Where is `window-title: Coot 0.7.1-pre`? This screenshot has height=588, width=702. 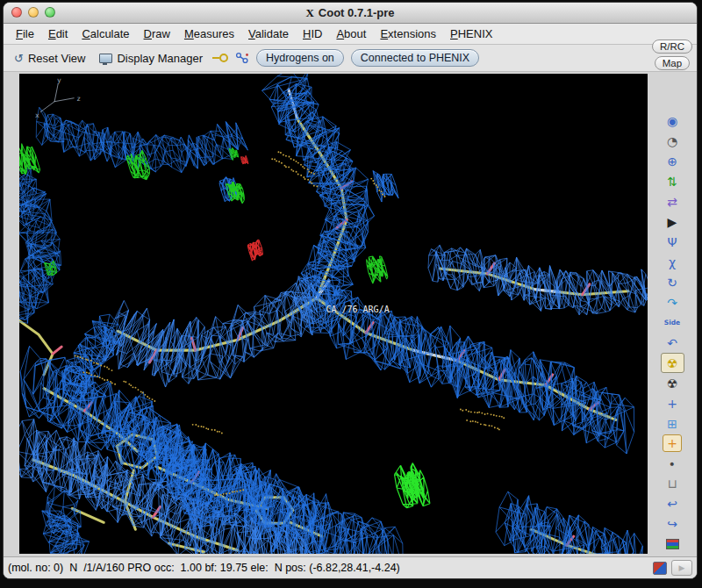
window-title: Coot 0.7.1-pre is located at coordinates (356, 12).